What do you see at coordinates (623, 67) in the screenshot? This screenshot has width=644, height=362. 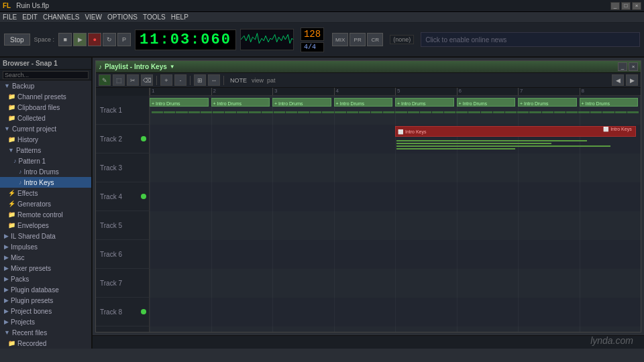 I see `playlist-minimize-btn: _` at bounding box center [623, 67].